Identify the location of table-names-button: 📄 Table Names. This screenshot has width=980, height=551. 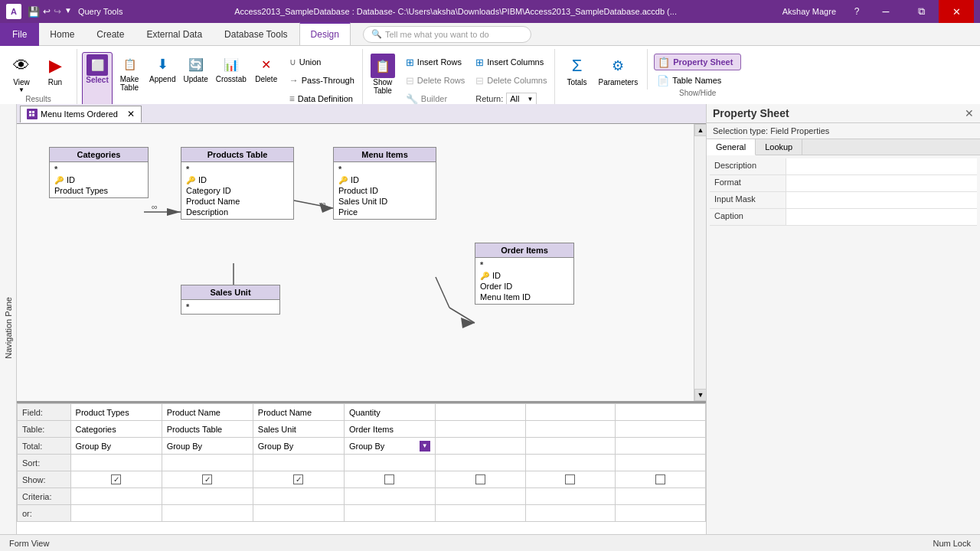
(697, 80).